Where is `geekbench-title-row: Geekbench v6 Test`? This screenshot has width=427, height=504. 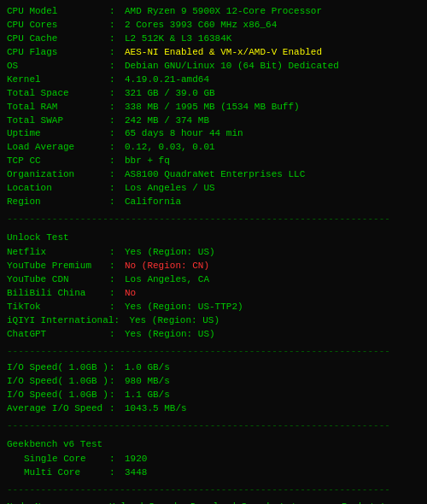 geekbench-title-row: Geekbench v6 Test is located at coordinates (214, 444).